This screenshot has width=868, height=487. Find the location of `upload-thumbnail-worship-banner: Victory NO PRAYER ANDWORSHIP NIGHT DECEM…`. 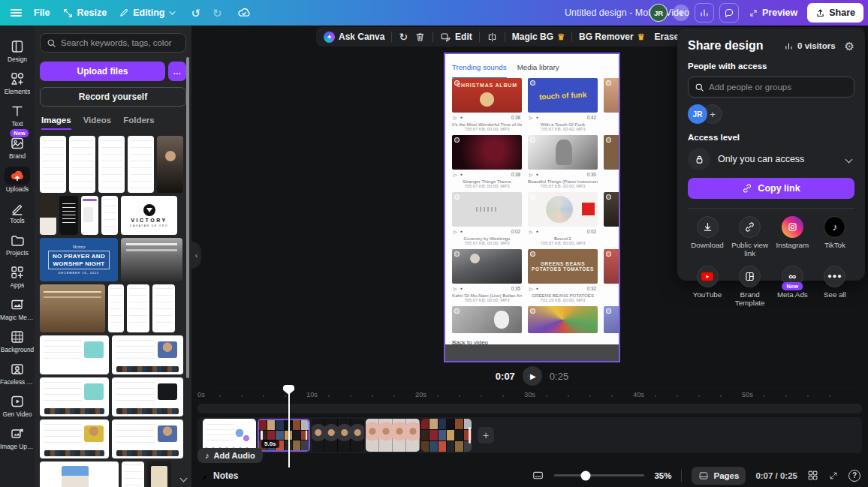

upload-thumbnail-worship-banner: Victory NO PRAYER ANDWORSHIP NIGHT DECEM… is located at coordinates (79, 260).